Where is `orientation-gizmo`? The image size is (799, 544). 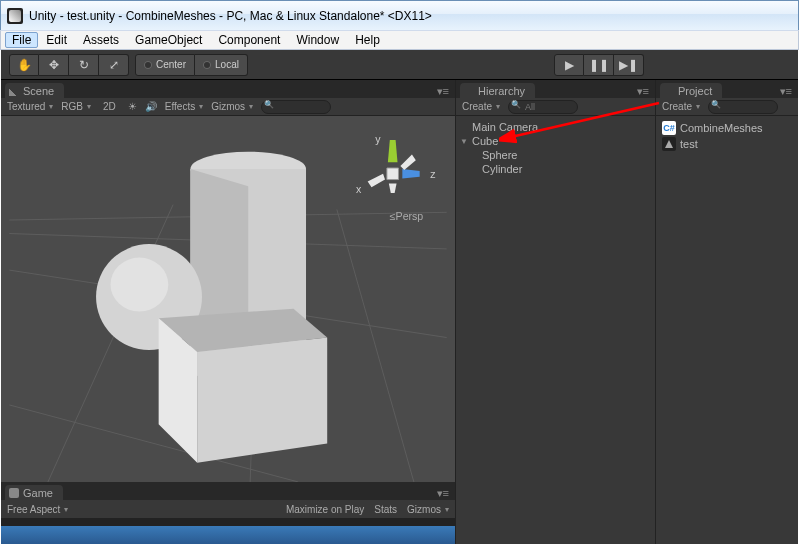 orientation-gizmo is located at coordinates (394, 166).